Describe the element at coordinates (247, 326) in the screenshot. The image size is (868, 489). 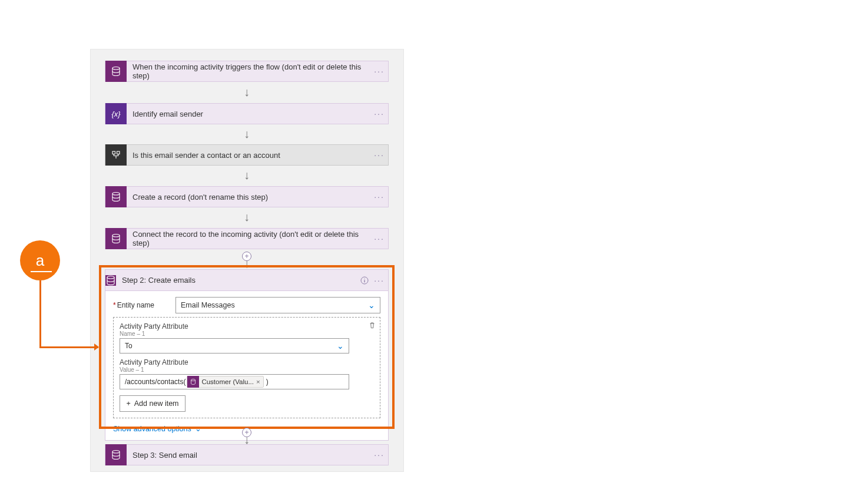
I see `ap-name-label: Activity Party Attribute` at that location.